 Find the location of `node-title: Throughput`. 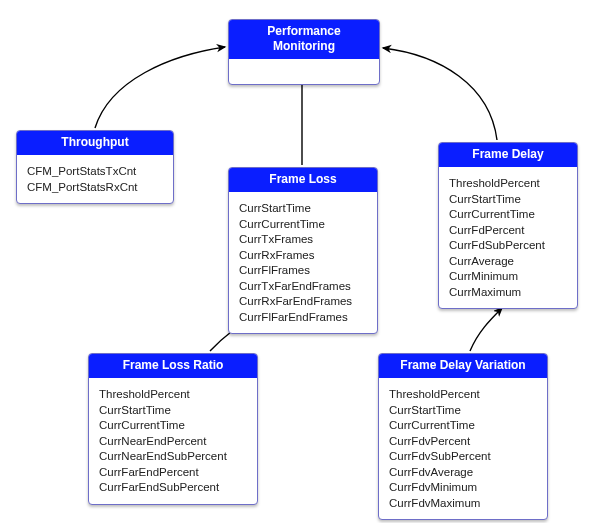

node-title: Throughput is located at coordinates (95, 144).